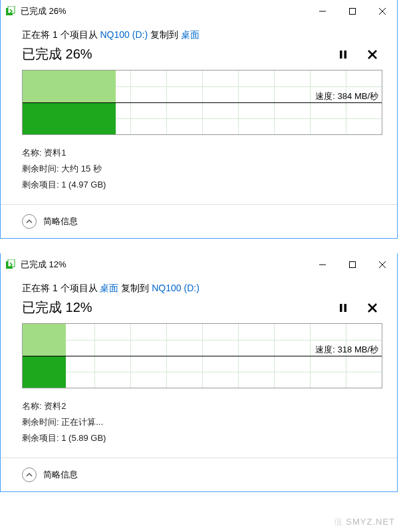  I want to click on copy-description: 正在将 1 个项目从 桌面 复制到 NQ100 (D:), so click(202, 289).